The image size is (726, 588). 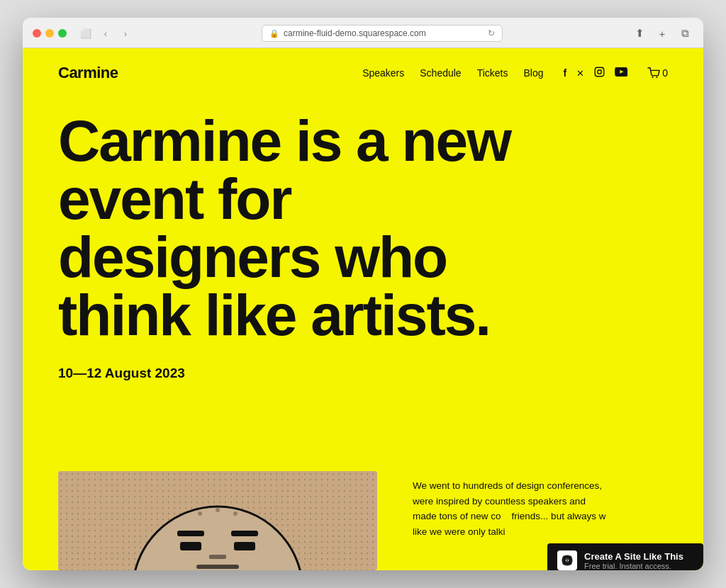 What do you see at coordinates (88, 73) in the screenshot?
I see `site-logo: Carmine` at bounding box center [88, 73].